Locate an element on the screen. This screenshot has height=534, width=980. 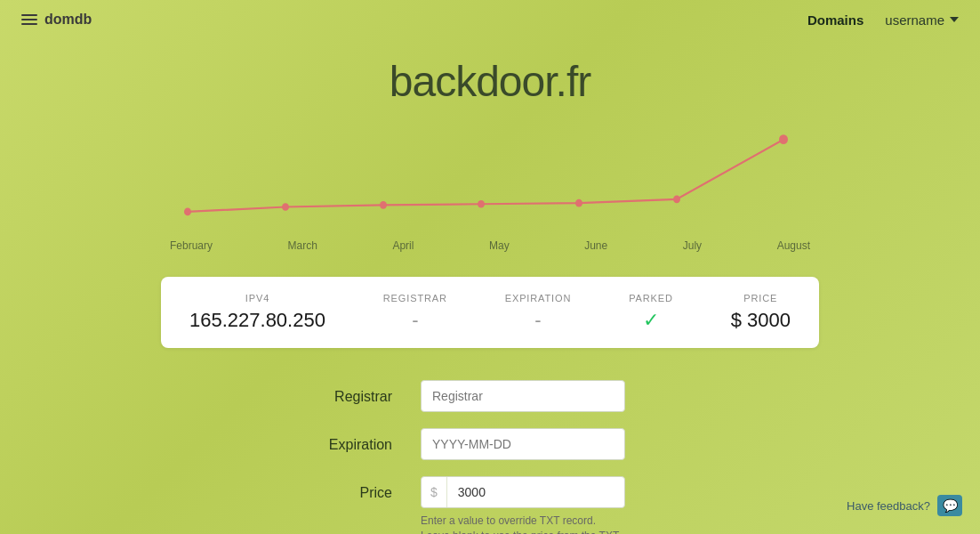
expiration-input is located at coordinates (523, 444).